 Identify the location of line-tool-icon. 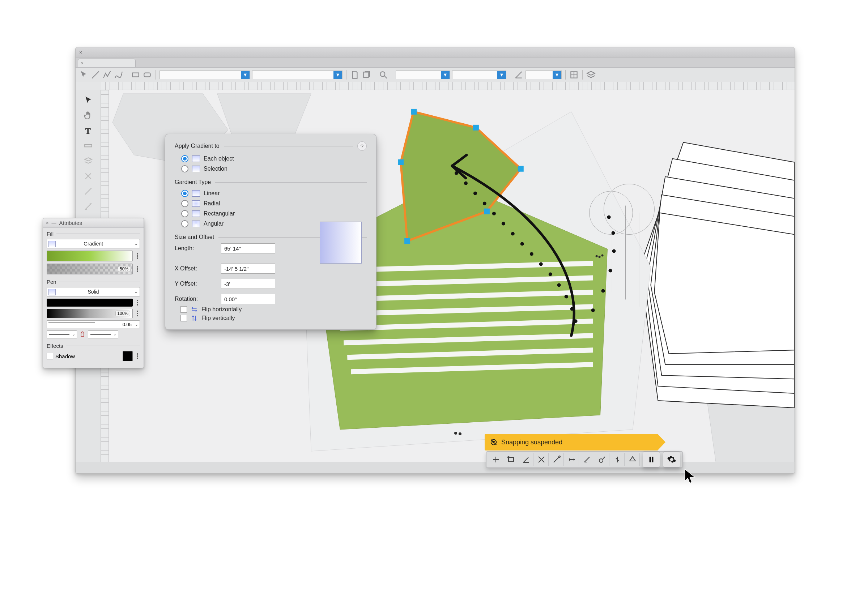
(95, 75).